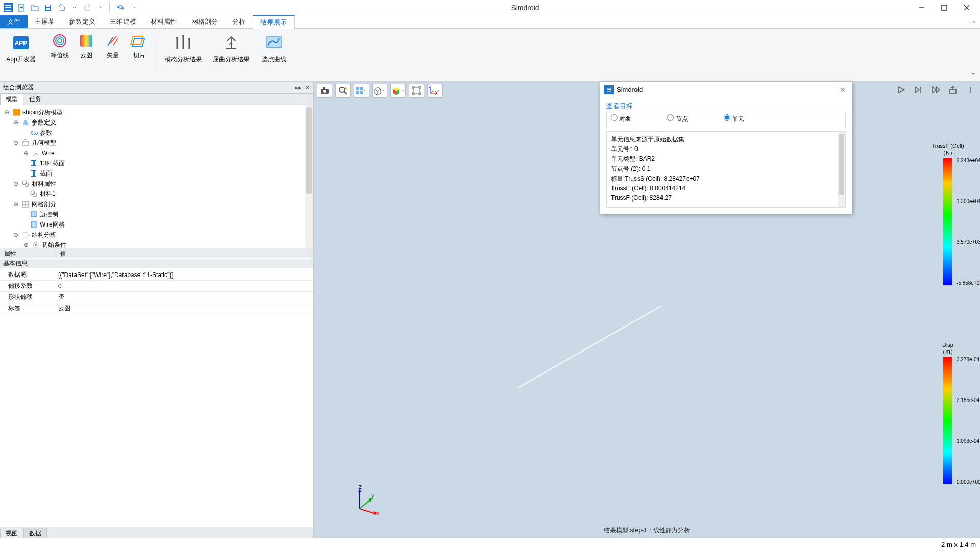  What do you see at coordinates (26, 204) in the screenshot?
I see `mesh-icon` at bounding box center [26, 204].